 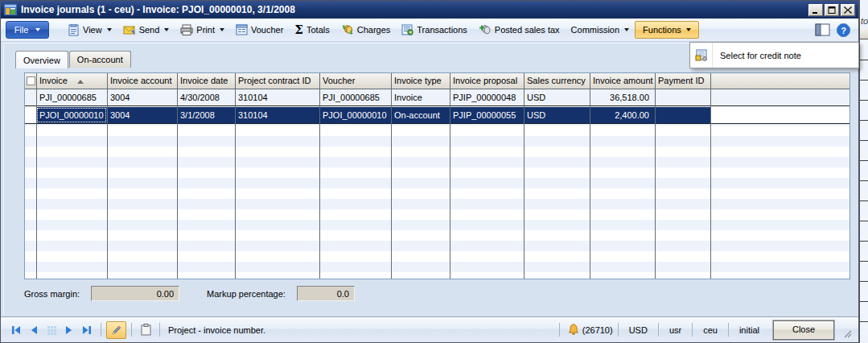 I want to click on cell-invoice-date: 4/30/2008, so click(x=206, y=97).